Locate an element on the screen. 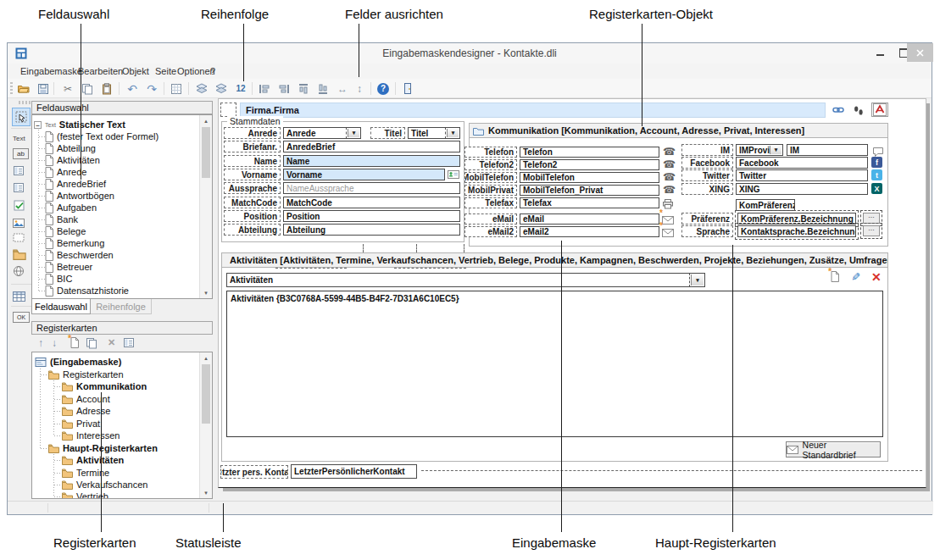  kommunikation-header: Kommunikation [Kommunikation, Account, A… is located at coordinates (678, 130).